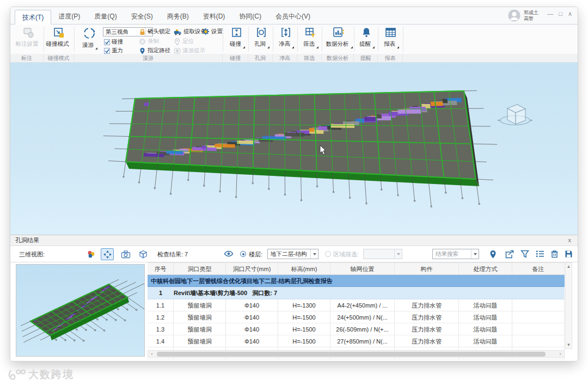 The width and height of the screenshot is (588, 386). Describe the element at coordinates (177, 32) in the screenshot. I see `device-icon` at that location.